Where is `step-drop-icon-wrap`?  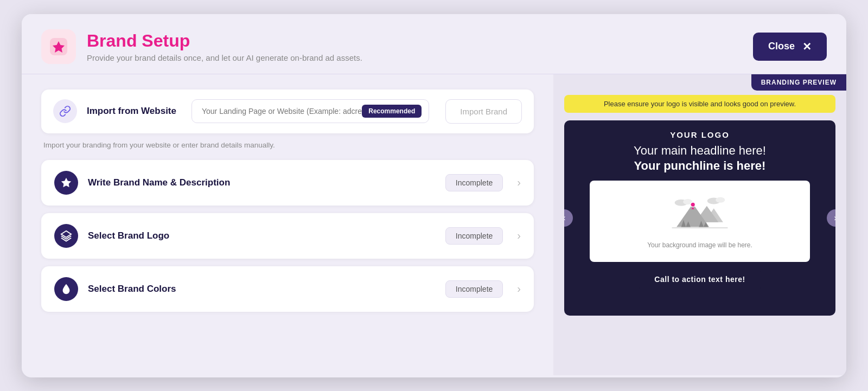 step-drop-icon-wrap is located at coordinates (66, 289).